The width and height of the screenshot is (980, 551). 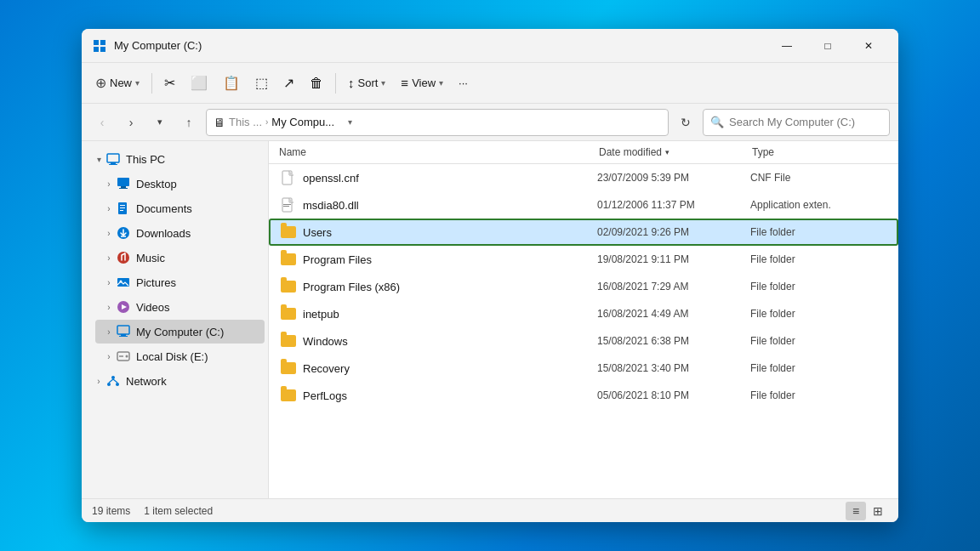 What do you see at coordinates (288, 205) in the screenshot?
I see `dll-icon` at bounding box center [288, 205].